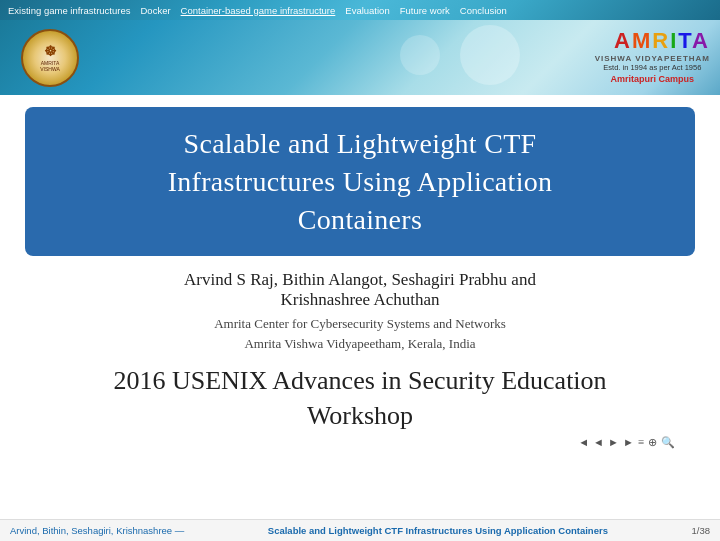 The width and height of the screenshot is (720, 541). What do you see at coordinates (652, 79) in the screenshot?
I see `amrita-campus: Amritapuri Campus` at bounding box center [652, 79].